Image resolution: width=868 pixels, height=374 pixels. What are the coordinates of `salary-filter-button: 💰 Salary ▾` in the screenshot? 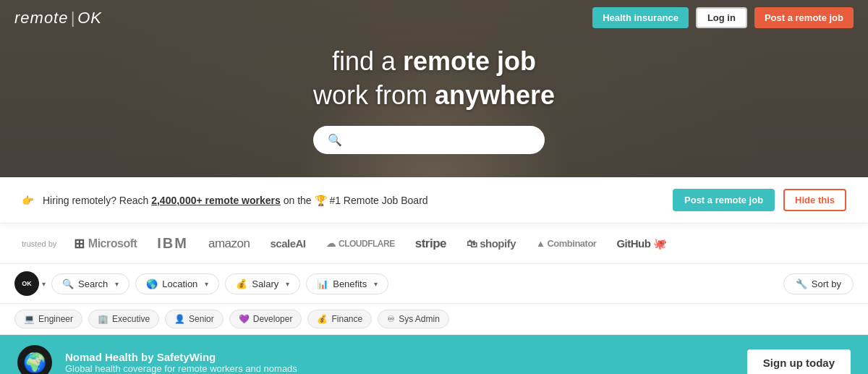 It's located at (263, 284).